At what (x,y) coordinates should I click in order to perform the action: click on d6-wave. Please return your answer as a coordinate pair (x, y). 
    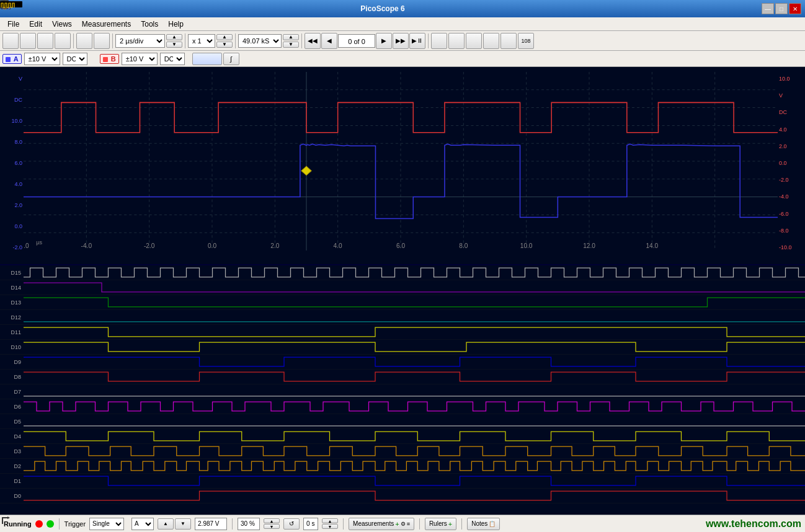
    Looking at the image, I should click on (414, 407).